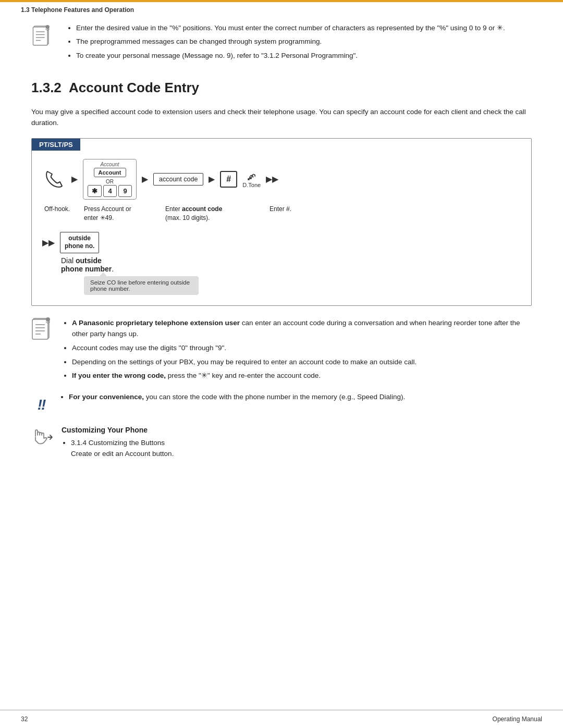 This screenshot has height=728, width=563. I want to click on arrow-2: ▶, so click(145, 179).